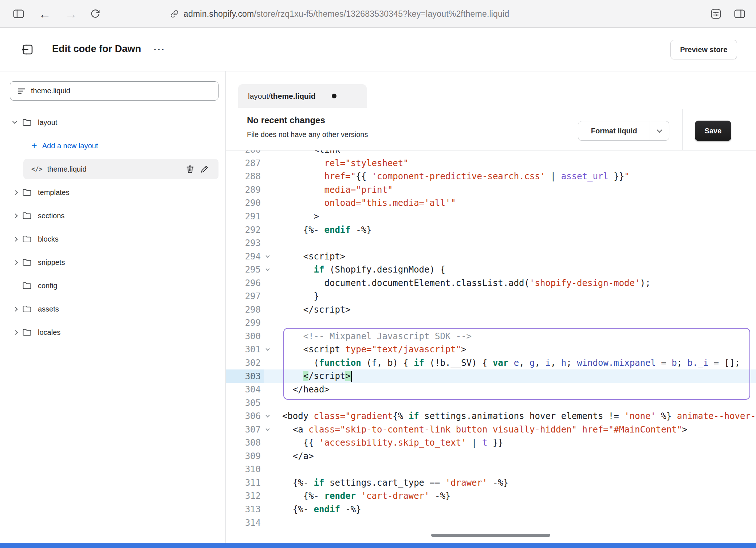 This screenshot has width=756, height=548. I want to click on tab-path-prefix: layout/, so click(259, 96).